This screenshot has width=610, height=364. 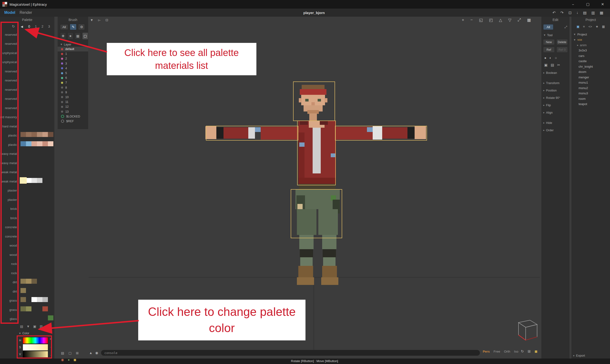 I want to click on triangle-up-icon: △, so click(x=500, y=20).